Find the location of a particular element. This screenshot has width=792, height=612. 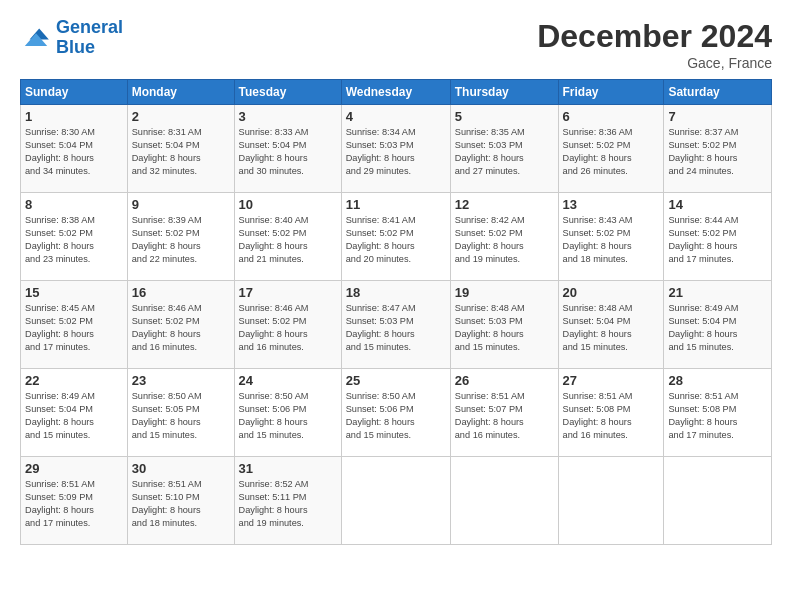

day-info: Sunrise: 8:50 AMSunset: 5:05 PMDaylight:… is located at coordinates (181, 416).